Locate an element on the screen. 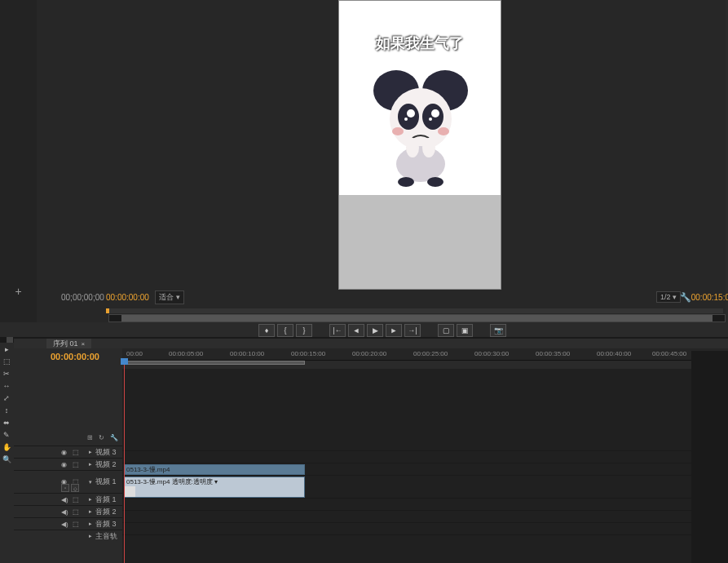 The image size is (728, 563). track-lane-v2: 0513-3-慢.mp4 is located at coordinates (426, 468).